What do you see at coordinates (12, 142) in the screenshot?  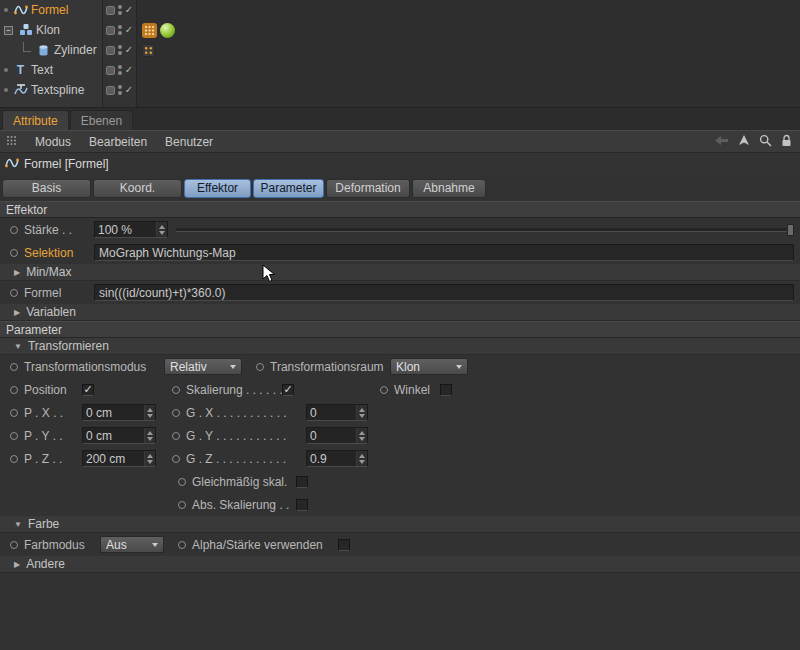 I see `panel-grid-icon` at bounding box center [12, 142].